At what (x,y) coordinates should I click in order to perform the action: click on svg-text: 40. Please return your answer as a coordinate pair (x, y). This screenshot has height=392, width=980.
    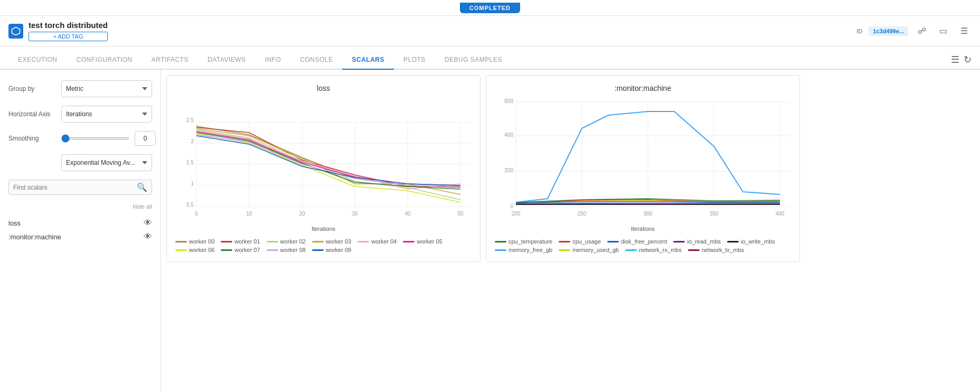
    Looking at the image, I should click on (408, 213).